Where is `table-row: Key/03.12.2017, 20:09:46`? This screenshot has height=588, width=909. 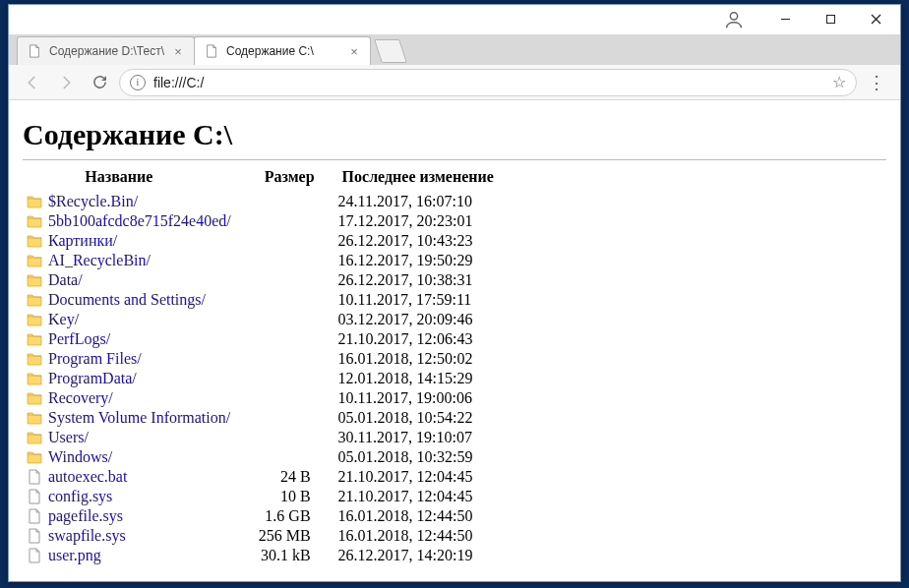 table-row: Key/03.12.2017, 20:09:46 is located at coordinates (266, 320).